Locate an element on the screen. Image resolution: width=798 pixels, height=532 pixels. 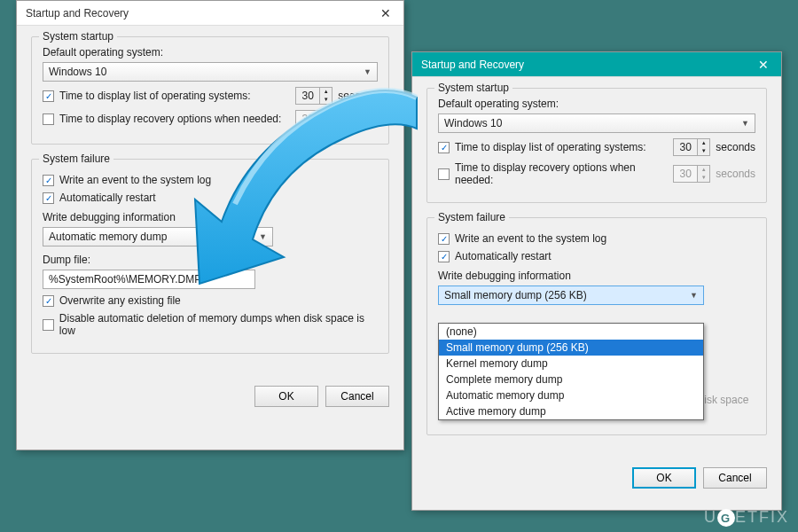
debug-dropdown-list: (none)Small memory dump (256 KB)Kernel m… is located at coordinates (571, 372).